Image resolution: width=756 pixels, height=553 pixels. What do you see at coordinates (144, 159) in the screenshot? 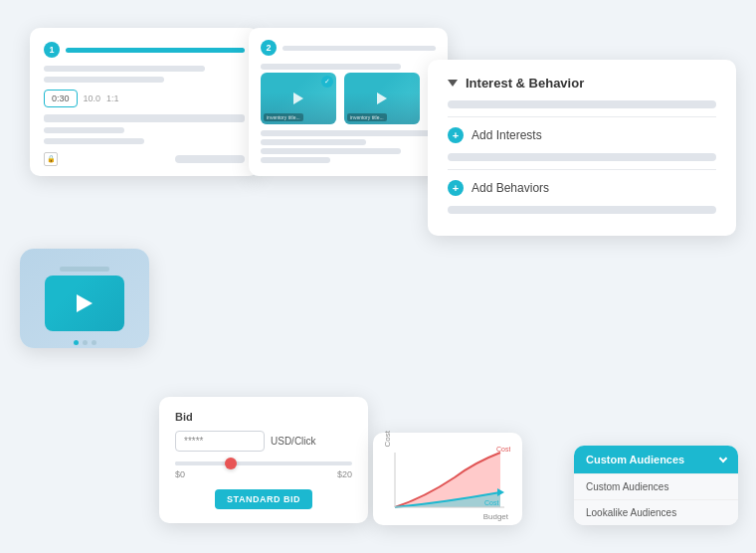
I see `bottom-row: 🔒` at bounding box center [144, 159].